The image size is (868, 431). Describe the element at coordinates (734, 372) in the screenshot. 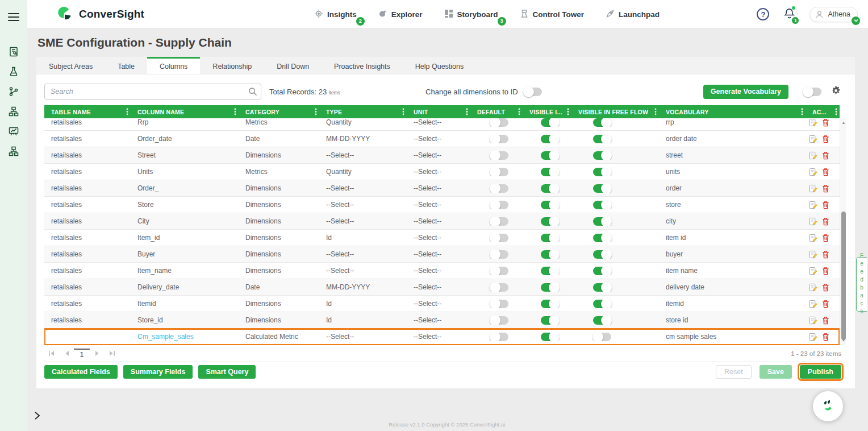

I see `reset-button: Reset` at that location.